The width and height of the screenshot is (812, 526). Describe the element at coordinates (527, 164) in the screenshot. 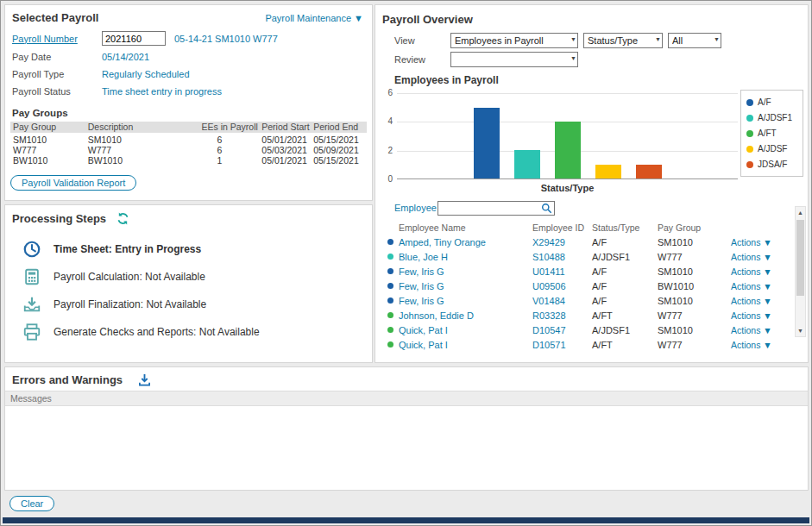

I see `bar-A/JDSF1` at that location.